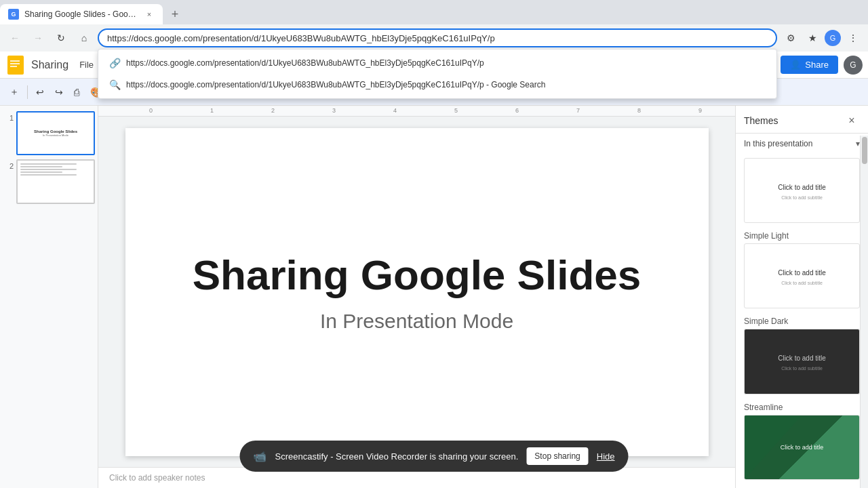 The width and height of the screenshot is (868, 488). I want to click on themes-close-button: ×, so click(852, 121).